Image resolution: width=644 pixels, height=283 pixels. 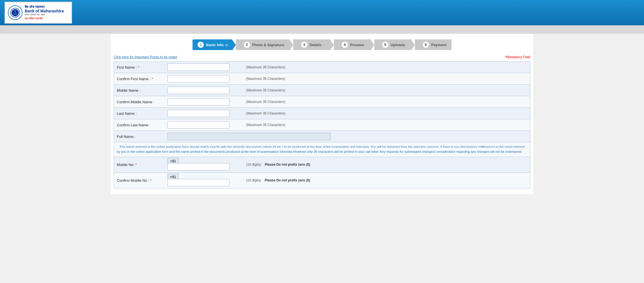 What do you see at coordinates (139, 79) in the screenshot?
I see `confirm-first-name-label: Confirm First Name : *` at bounding box center [139, 79].